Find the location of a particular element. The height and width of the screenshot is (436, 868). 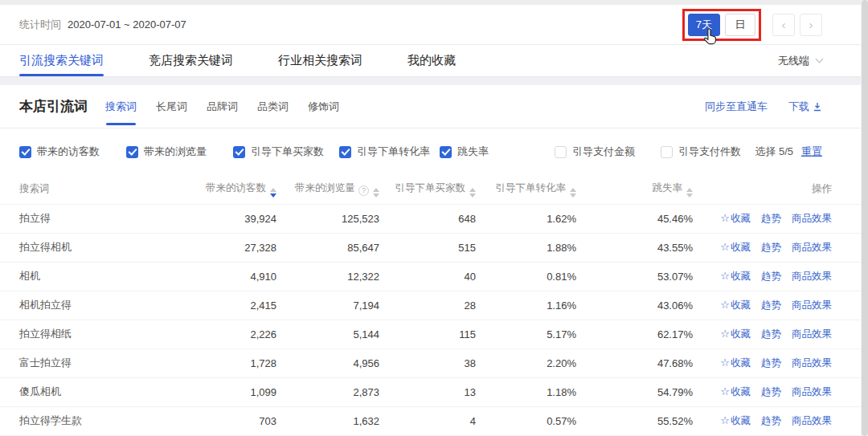

next-period-button: › is located at coordinates (811, 25).